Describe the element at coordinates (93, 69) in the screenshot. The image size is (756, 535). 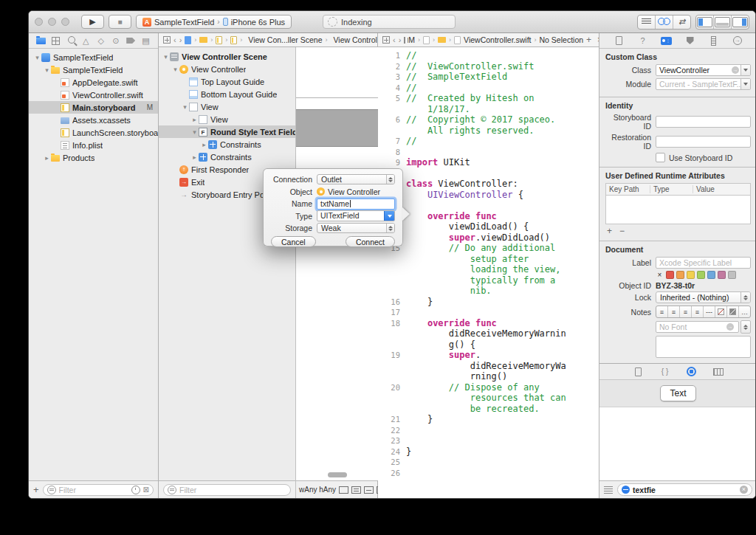
I see `file-row-sampletextfield: ▾SampleTextField` at that location.